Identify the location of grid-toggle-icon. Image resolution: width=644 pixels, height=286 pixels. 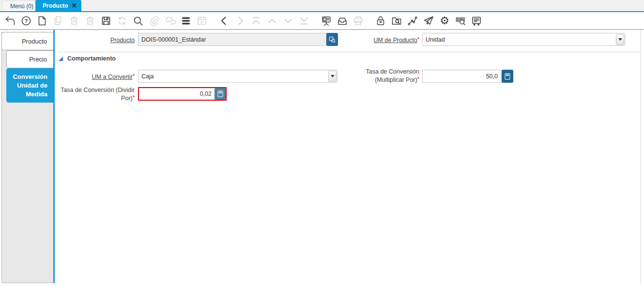
(186, 21).